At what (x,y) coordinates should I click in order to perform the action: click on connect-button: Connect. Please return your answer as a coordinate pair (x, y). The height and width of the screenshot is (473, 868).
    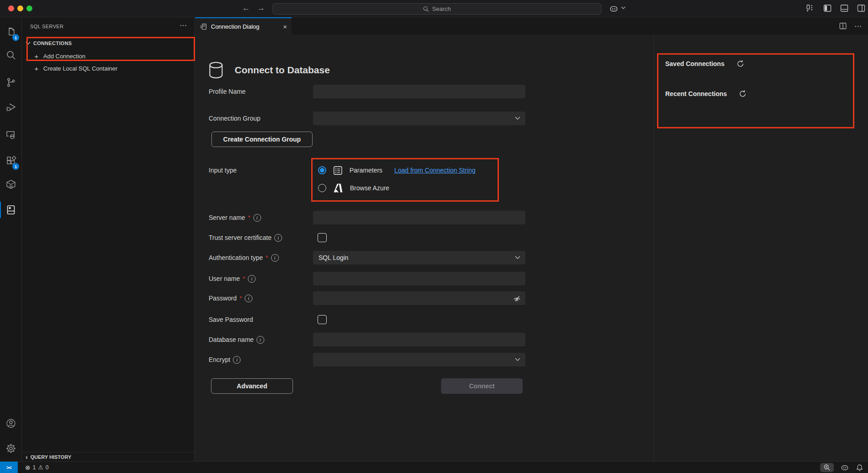
    Looking at the image, I should click on (482, 386).